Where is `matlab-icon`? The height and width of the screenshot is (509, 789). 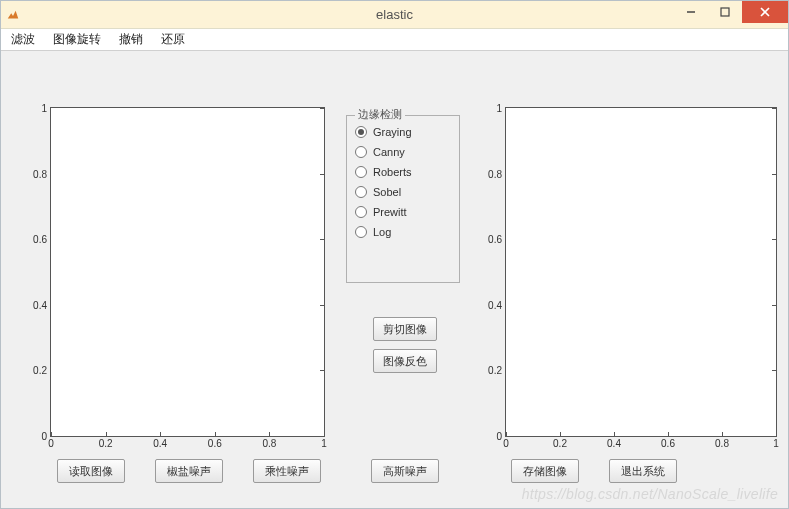
matlab-icon is located at coordinates (13, 15).